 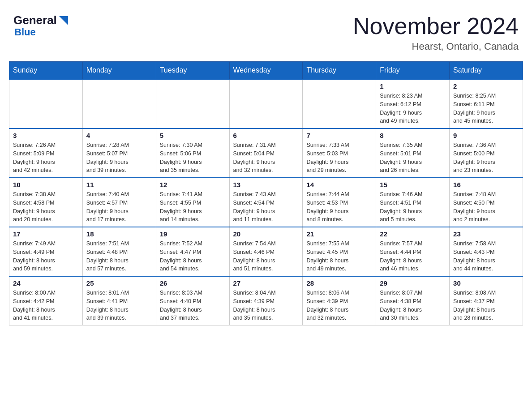 What do you see at coordinates (46, 234) in the screenshot?
I see `day-number: 17` at bounding box center [46, 234].